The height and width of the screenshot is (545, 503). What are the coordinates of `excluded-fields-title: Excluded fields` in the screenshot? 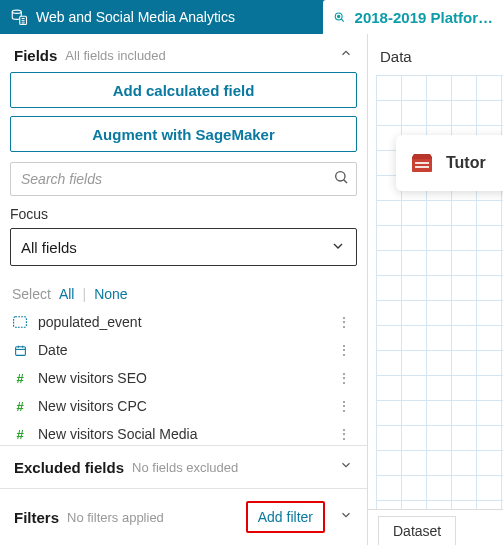 It's located at (69, 468).